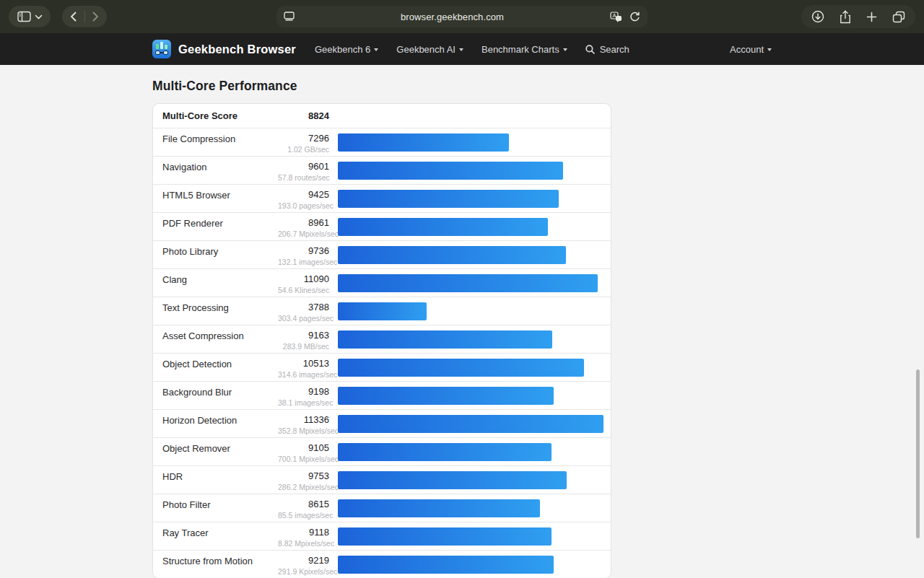  I want to click on benchmark-rate: 291.9 Kpixels/sec, so click(303, 572).